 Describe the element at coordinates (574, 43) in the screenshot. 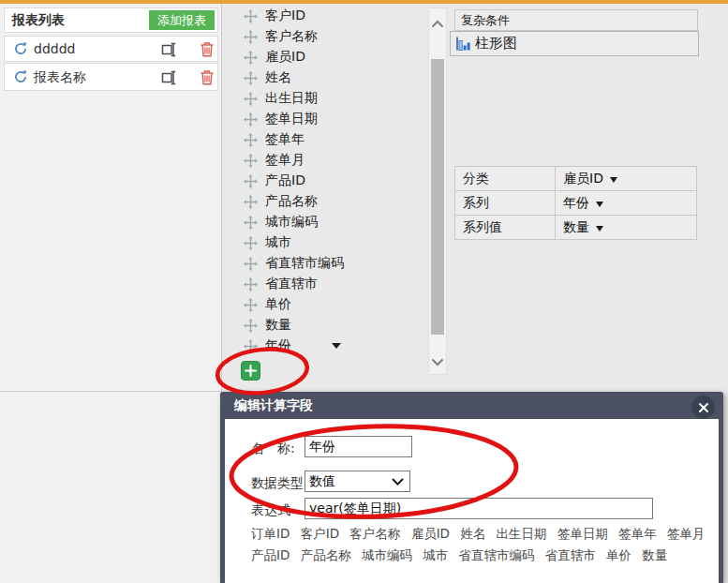

I see `chart-type-box: 柱形图` at that location.